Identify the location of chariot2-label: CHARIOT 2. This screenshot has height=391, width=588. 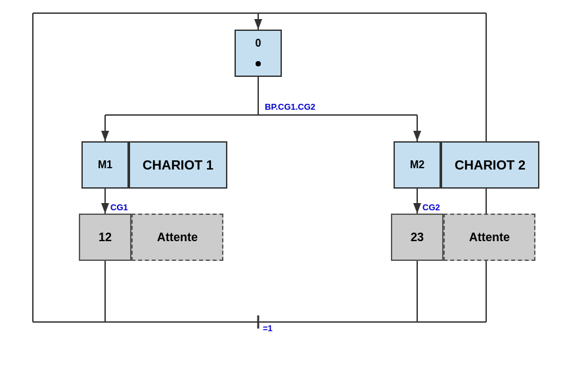
(490, 166).